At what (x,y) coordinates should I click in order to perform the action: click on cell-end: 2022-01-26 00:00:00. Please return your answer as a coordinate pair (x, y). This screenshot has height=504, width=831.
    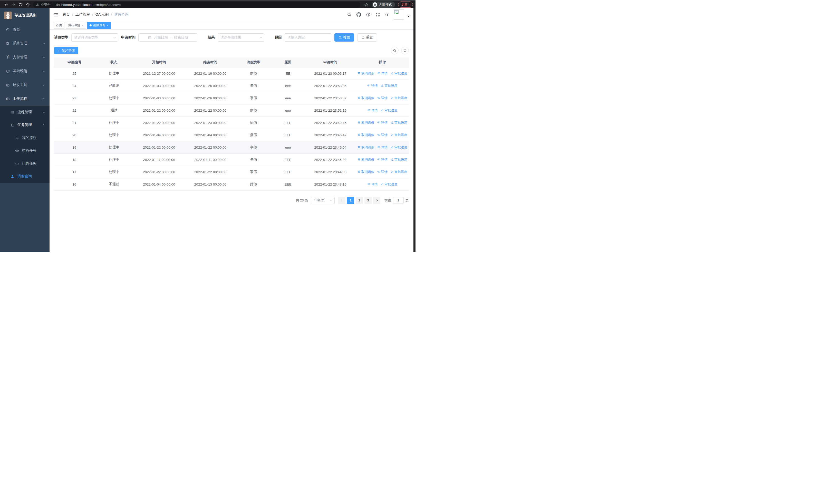
    Looking at the image, I should click on (210, 86).